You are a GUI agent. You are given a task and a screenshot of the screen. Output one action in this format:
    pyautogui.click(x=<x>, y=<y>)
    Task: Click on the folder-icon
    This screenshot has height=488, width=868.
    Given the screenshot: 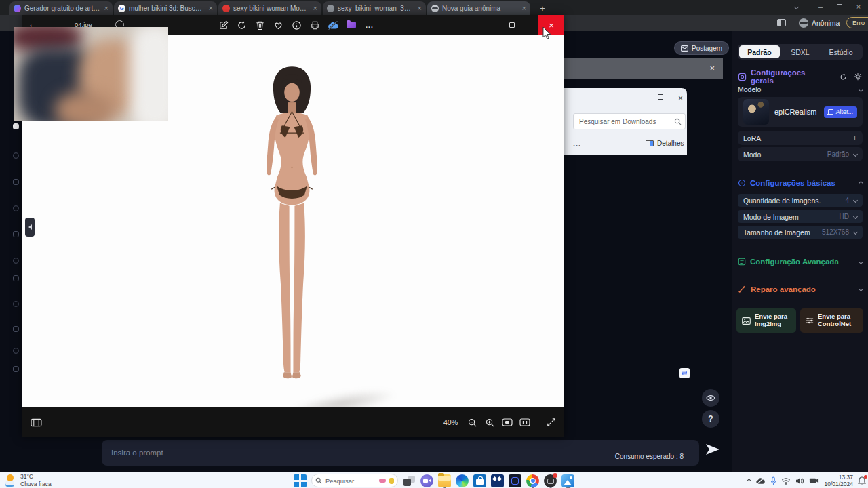 What is the action you would take?
    pyautogui.click(x=351, y=25)
    